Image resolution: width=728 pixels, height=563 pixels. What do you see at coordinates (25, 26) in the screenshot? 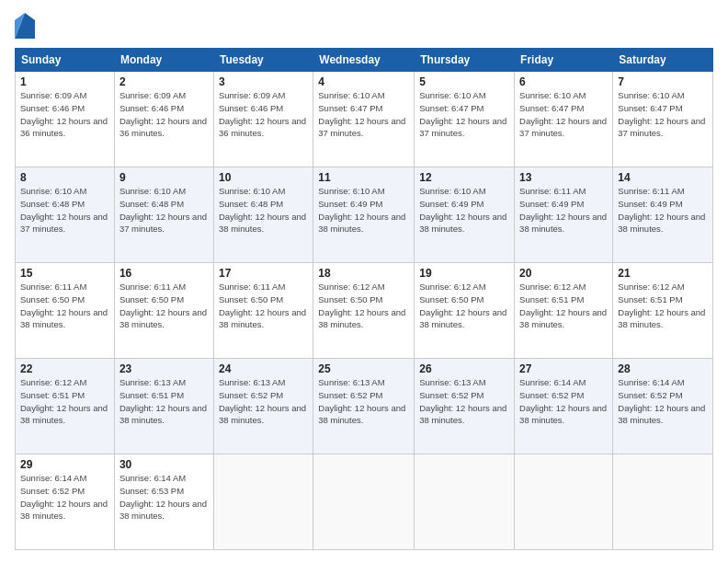
I see `logo-icon` at bounding box center [25, 26].